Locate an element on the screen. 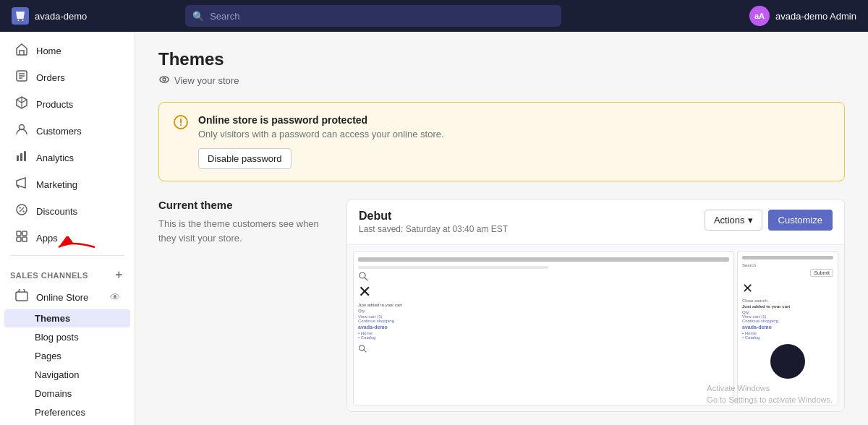  apps-icon is located at coordinates (22, 238).